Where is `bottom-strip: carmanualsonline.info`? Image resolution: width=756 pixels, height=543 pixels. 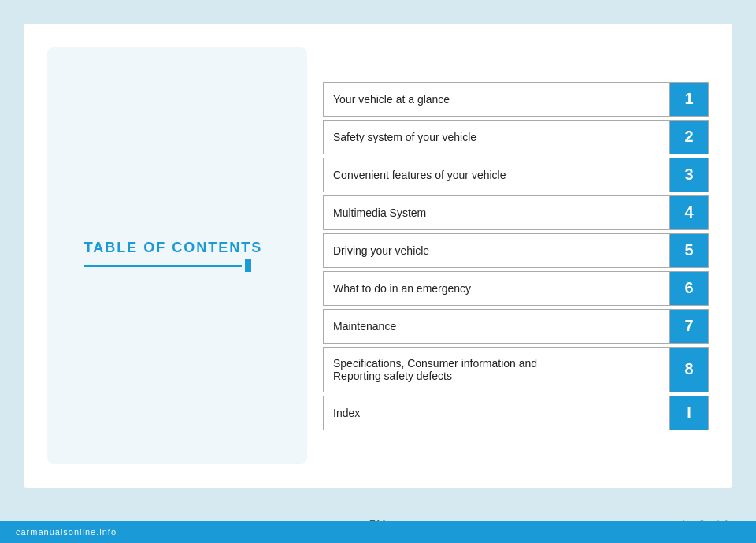
bottom-strip: carmanualsonline.info is located at coordinates (378, 532).